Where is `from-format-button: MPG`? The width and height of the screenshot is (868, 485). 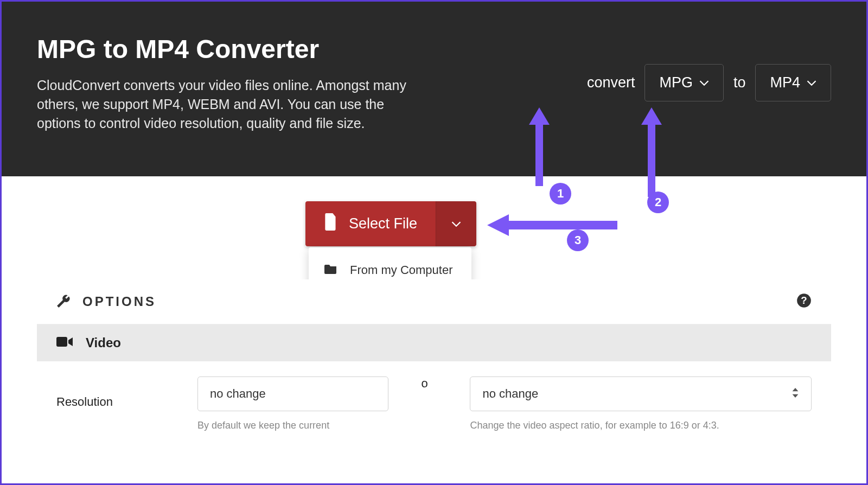 from-format-button: MPG is located at coordinates (684, 82).